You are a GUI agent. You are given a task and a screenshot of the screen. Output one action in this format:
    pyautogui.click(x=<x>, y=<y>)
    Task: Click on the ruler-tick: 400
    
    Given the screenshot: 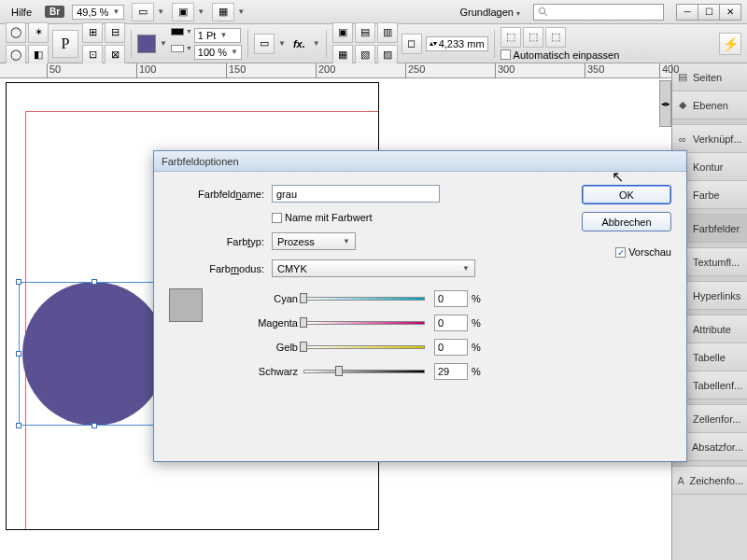 What is the action you would take?
    pyautogui.click(x=669, y=71)
    